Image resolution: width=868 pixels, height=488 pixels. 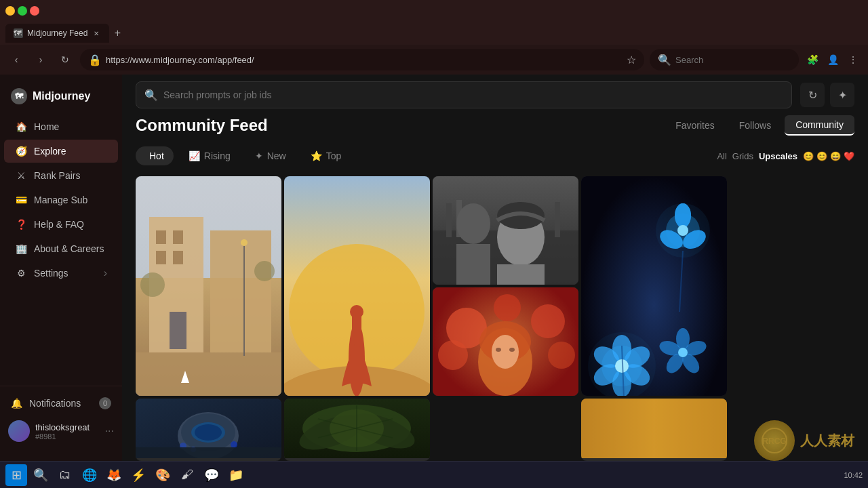 What do you see at coordinates (212, 475) in the screenshot?
I see `taskbar-chat: 💬` at bounding box center [212, 475].